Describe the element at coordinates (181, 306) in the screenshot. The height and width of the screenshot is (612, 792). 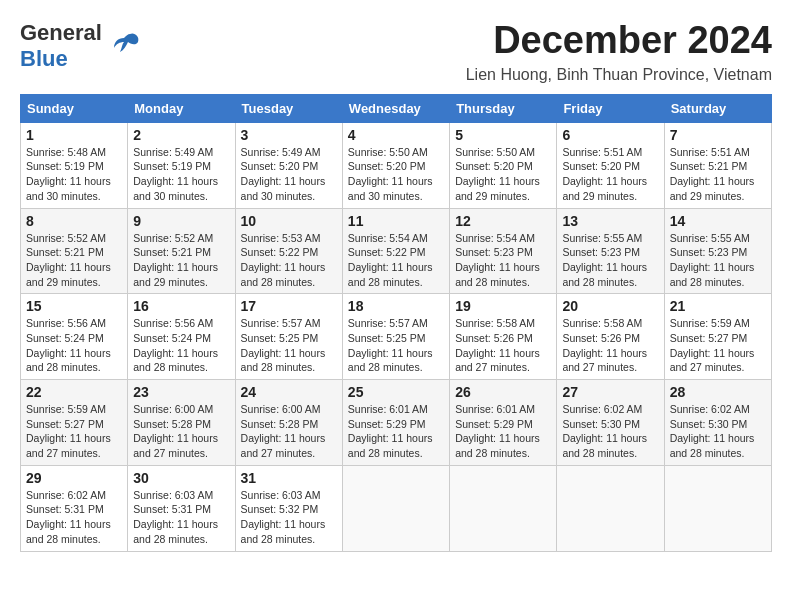
I see `day-number: 16` at that location.